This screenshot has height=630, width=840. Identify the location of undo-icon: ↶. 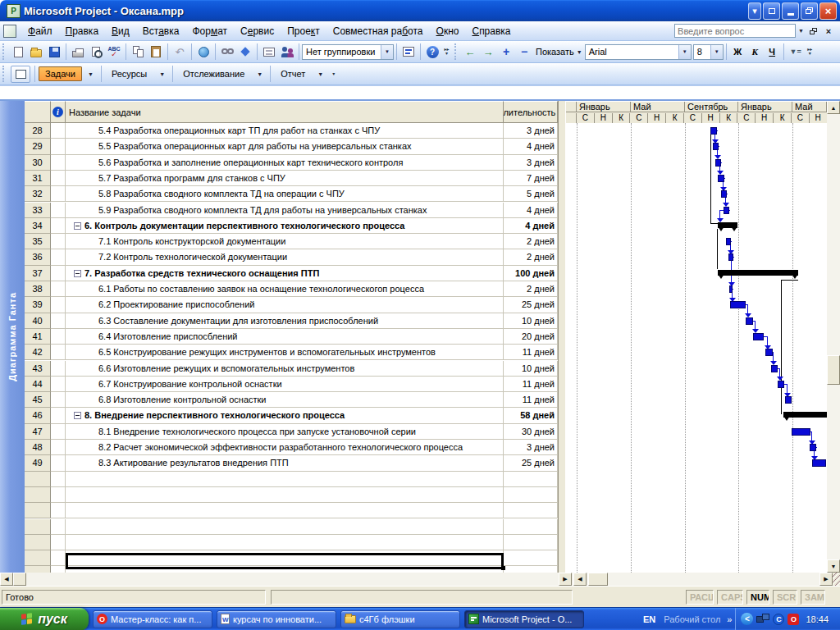
(180, 52).